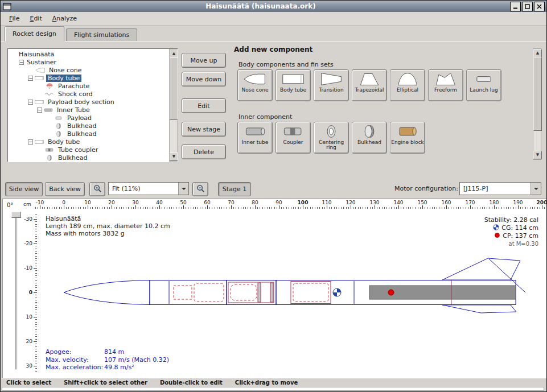 This screenshot has height=392, width=547. Describe the element at coordinates (369, 85) in the screenshot. I see `add-trapezoidal-button: Trapezoidal` at that location.